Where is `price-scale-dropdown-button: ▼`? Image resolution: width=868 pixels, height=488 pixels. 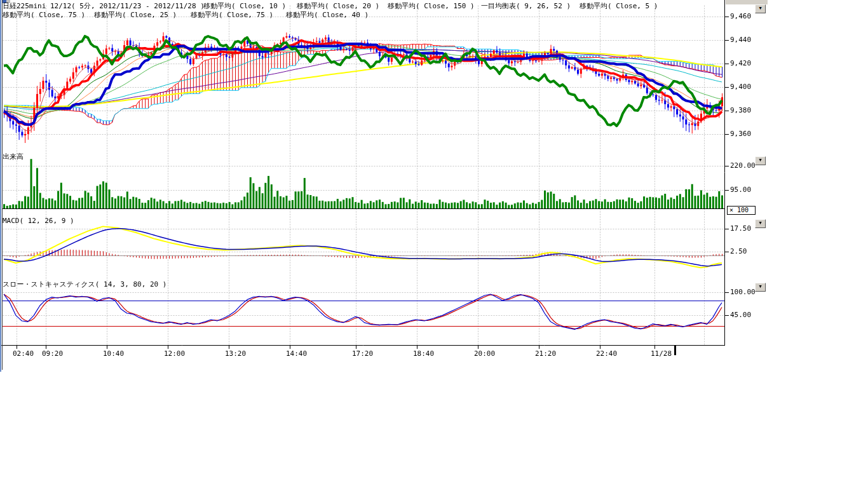
price-scale-dropdown-button: ▼ is located at coordinates (760, 9).